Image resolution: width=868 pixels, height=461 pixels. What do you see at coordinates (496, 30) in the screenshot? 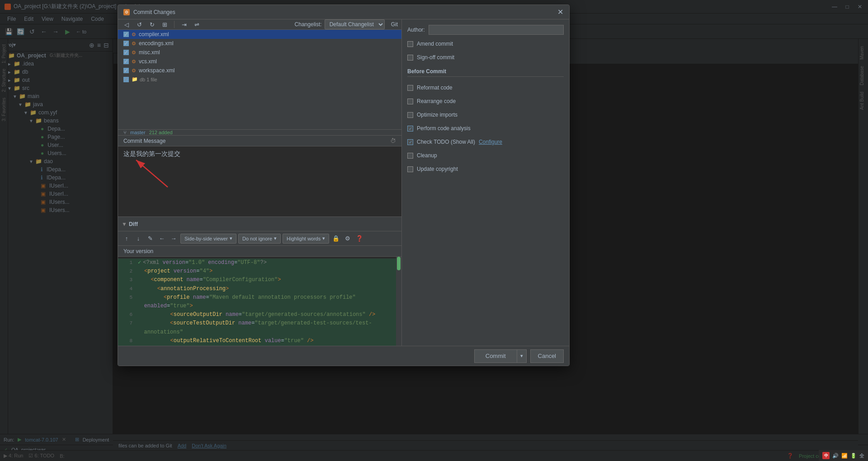
I see `author-input` at bounding box center [496, 30].